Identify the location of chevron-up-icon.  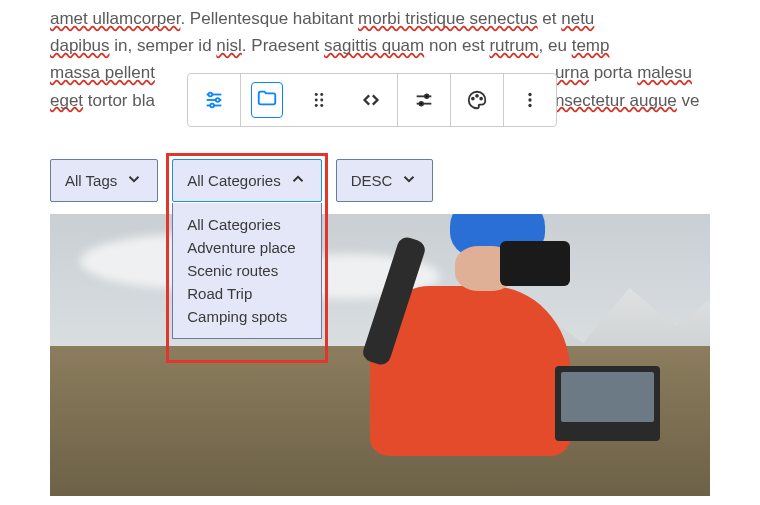
(298, 180).